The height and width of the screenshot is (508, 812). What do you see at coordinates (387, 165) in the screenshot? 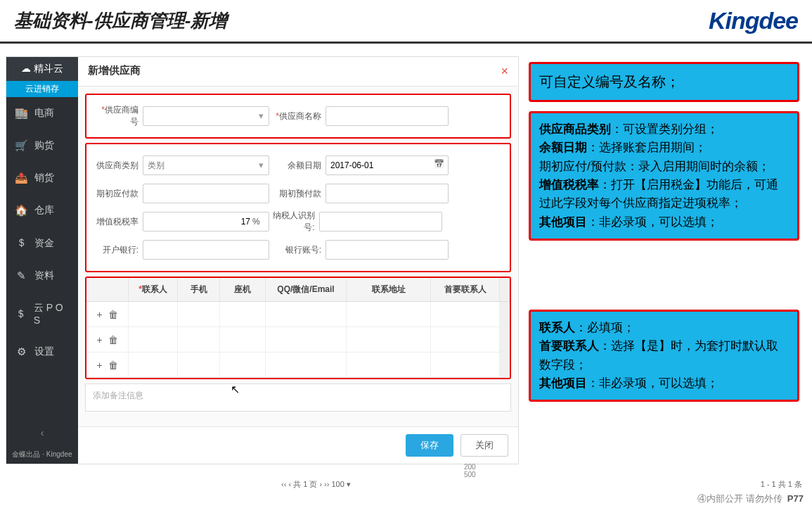
I see `balance-date-input` at bounding box center [387, 165].